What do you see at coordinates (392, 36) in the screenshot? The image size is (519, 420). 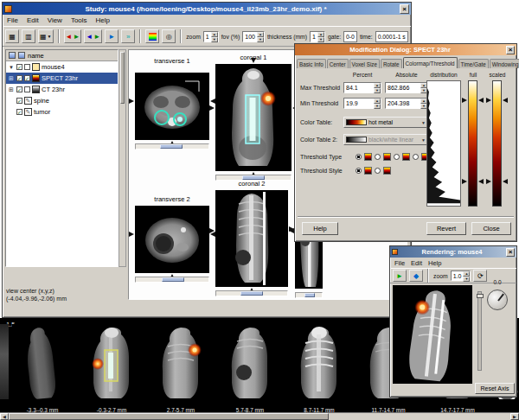 I see `time-button: 0.0001-1 s` at bounding box center [392, 36].